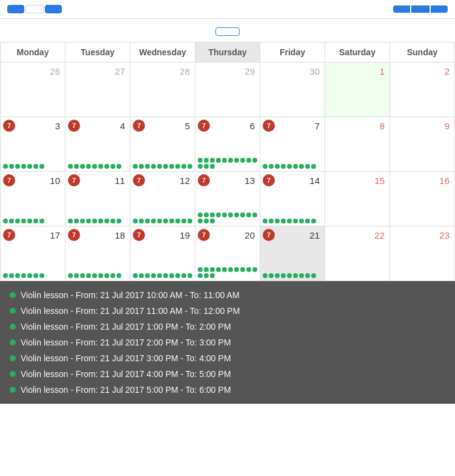 The image size is (455, 476). Describe the element at coordinates (16, 9) in the screenshot. I see `previous-button` at that location.